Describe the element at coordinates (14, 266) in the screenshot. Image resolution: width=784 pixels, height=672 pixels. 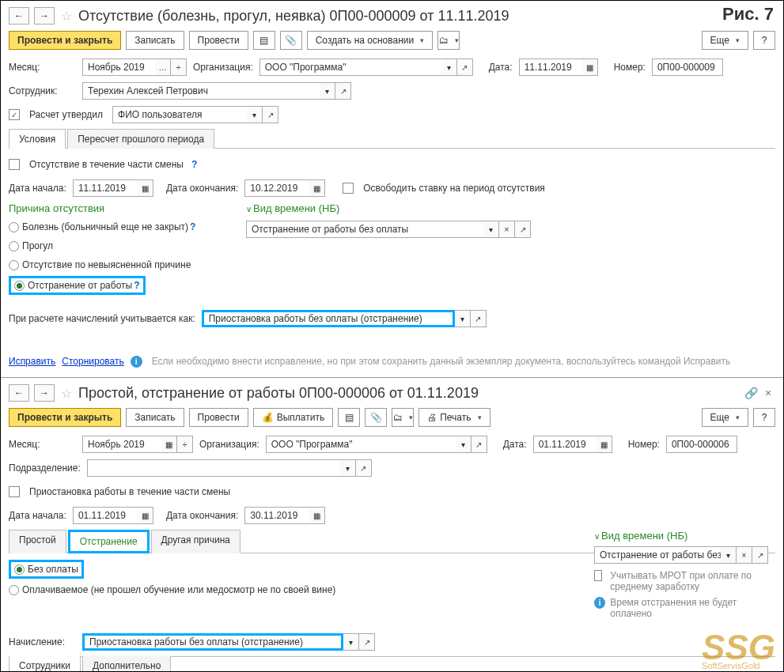
I see `reason-unknown-radio` at that location.